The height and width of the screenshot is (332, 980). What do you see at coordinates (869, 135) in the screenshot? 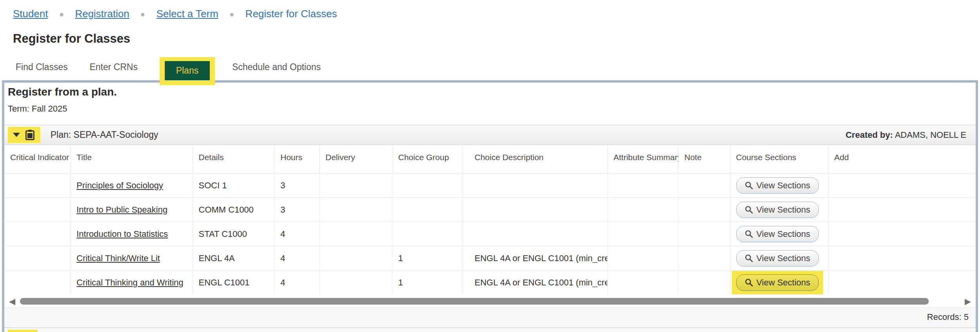
I see `created-by-label: Created by:` at bounding box center [869, 135].